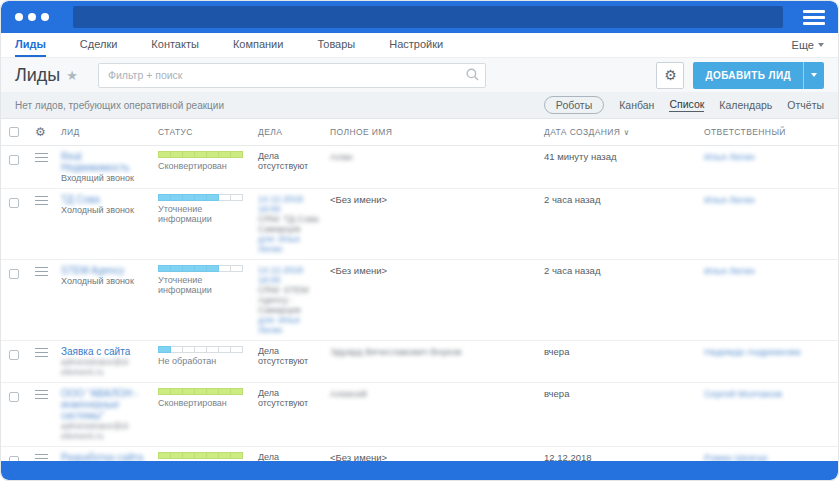 The height and width of the screenshot is (481, 839). Describe the element at coordinates (175, 45) in the screenshot. I see `nav-tab-contacts: Контакты` at that location.